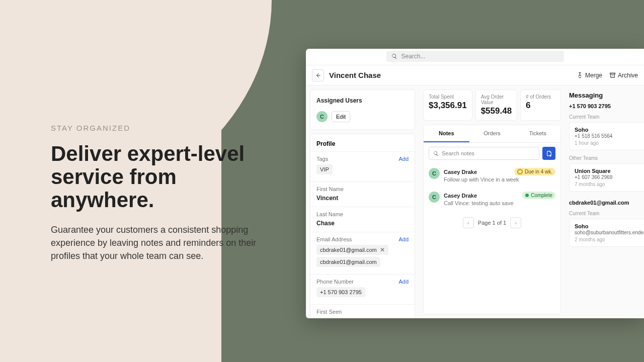 The height and width of the screenshot is (362, 644). What do you see at coordinates (535, 172) in the screenshot?
I see `status-badge: Due in 4 wk.` at bounding box center [535, 172].